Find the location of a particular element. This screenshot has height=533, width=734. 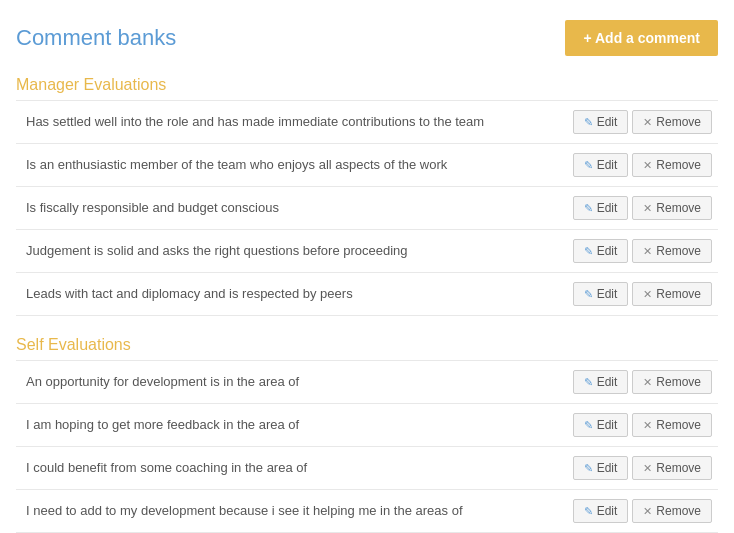

table-row: I am hoping to get more feedback in the … is located at coordinates (367, 426).